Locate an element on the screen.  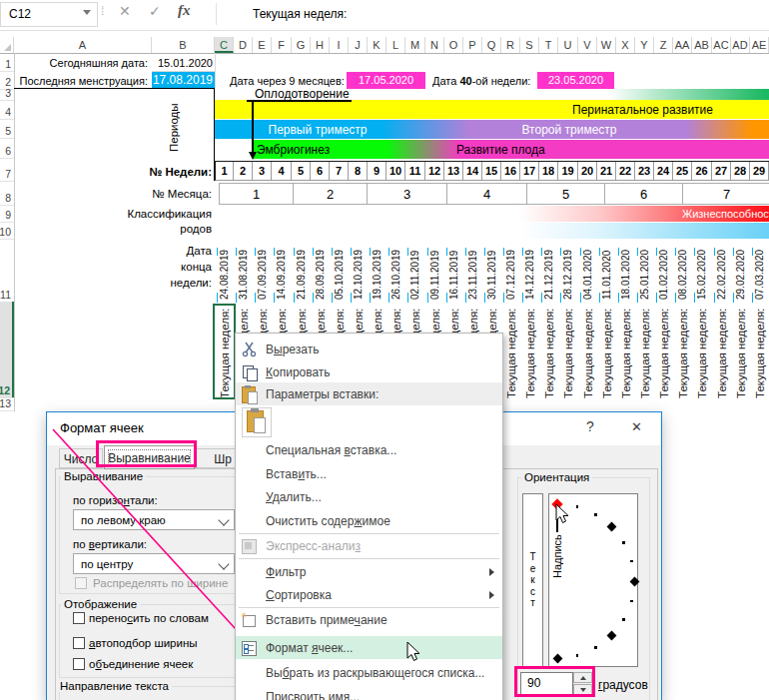
week-end-date-6: 28.09.2019 is located at coordinates (320, 275).